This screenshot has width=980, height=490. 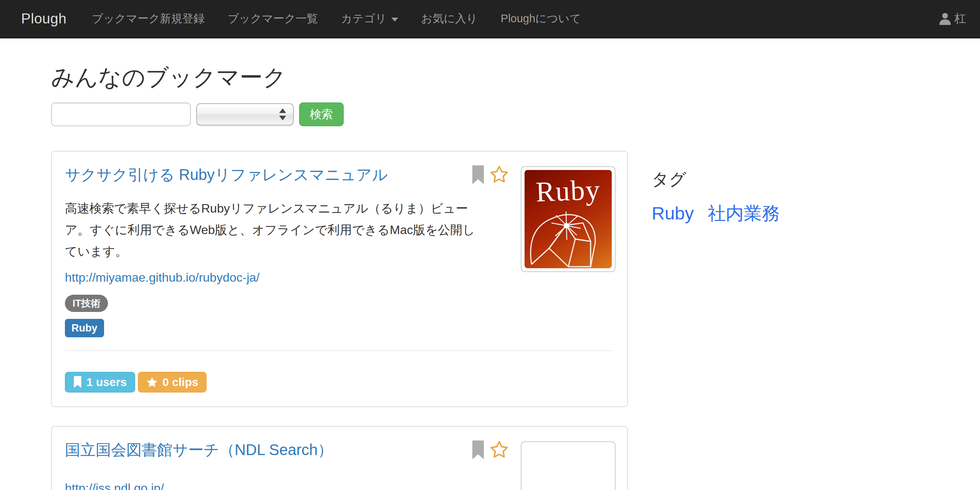 I want to click on nav-item-favorites: お気に入り, so click(x=449, y=19).